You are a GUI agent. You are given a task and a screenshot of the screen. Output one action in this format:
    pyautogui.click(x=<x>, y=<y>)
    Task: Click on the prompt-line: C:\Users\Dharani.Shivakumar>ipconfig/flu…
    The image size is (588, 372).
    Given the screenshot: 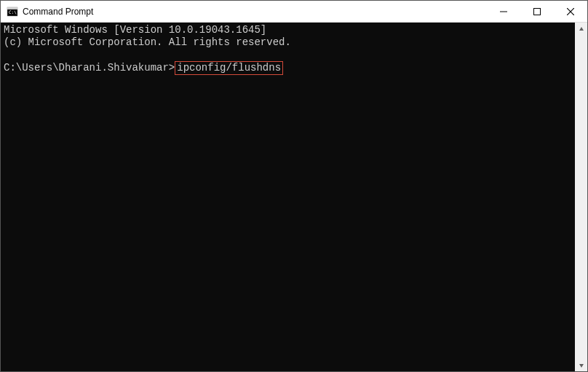 What is the action you would take?
    pyautogui.click(x=143, y=68)
    